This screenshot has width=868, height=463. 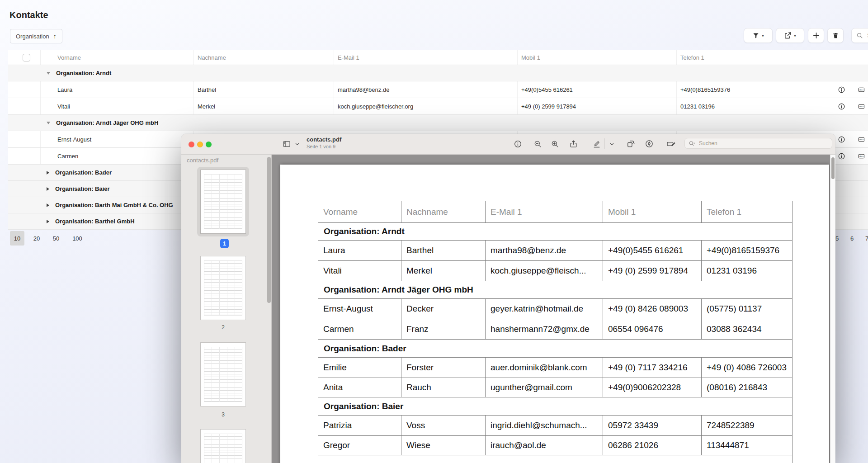 I want to click on pdf-search-input, so click(x=753, y=143).